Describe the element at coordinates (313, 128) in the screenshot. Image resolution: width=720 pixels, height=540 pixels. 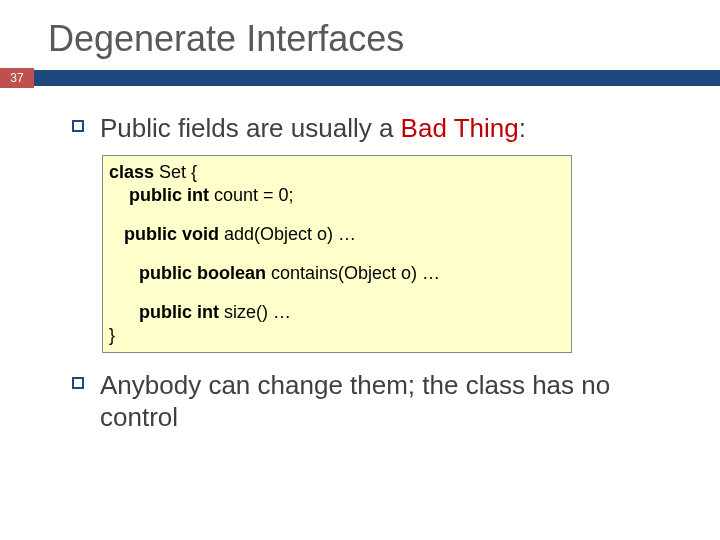
I see `bullet-text: Public fields are usually a Bad Thing:` at that location.